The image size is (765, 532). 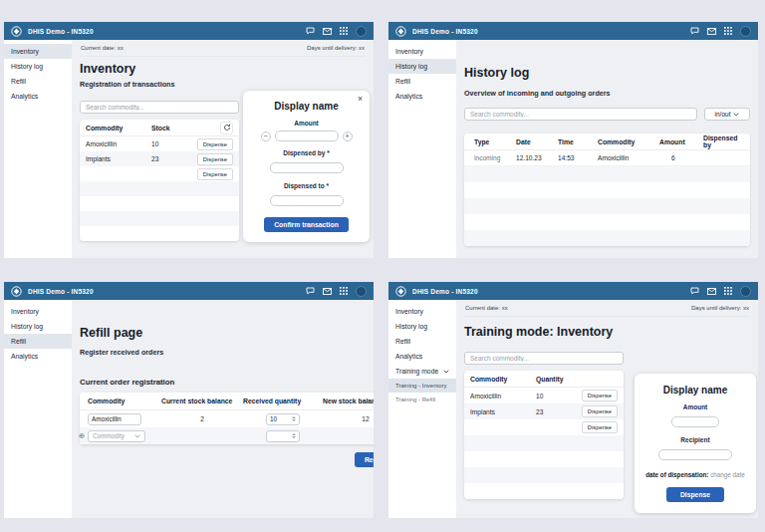 I want to click on sidebar-item-label: Inventory, so click(x=25, y=311).